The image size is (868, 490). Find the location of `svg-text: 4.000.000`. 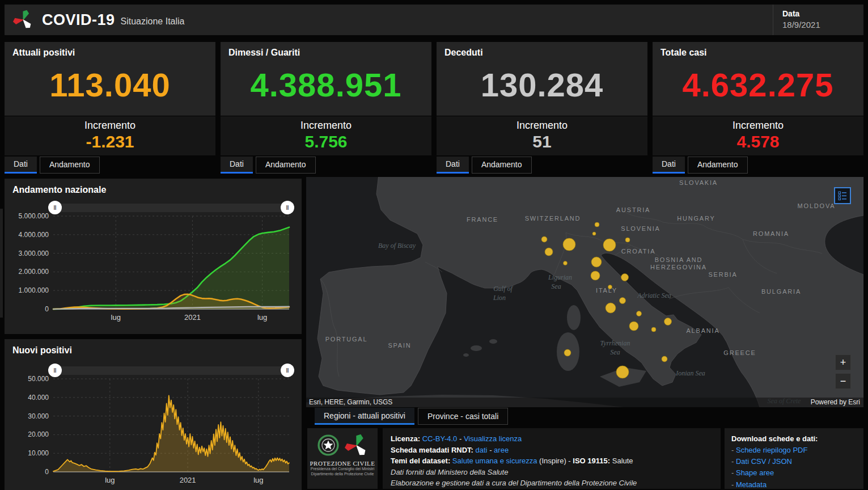

svg-text: 4.000.000 is located at coordinates (34, 235).